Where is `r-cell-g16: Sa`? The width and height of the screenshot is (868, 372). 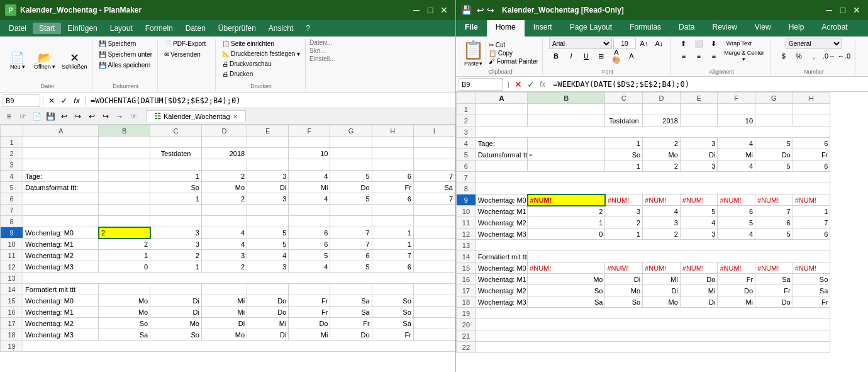 r-cell-g16: Sa is located at coordinates (774, 279).